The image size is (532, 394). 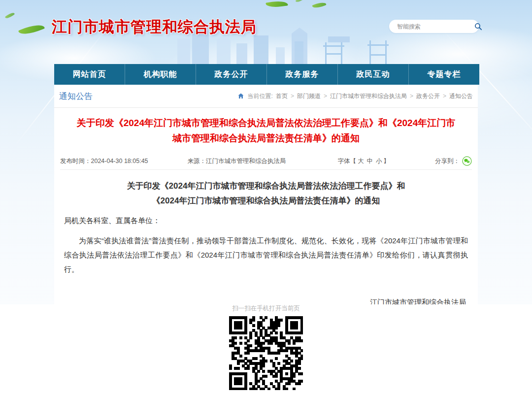 What do you see at coordinates (267, 74) in the screenshot?
I see `main-nav: 网站首页 机构职能 政务公开 政务服务 政民互动 专题专栏` at bounding box center [267, 74].